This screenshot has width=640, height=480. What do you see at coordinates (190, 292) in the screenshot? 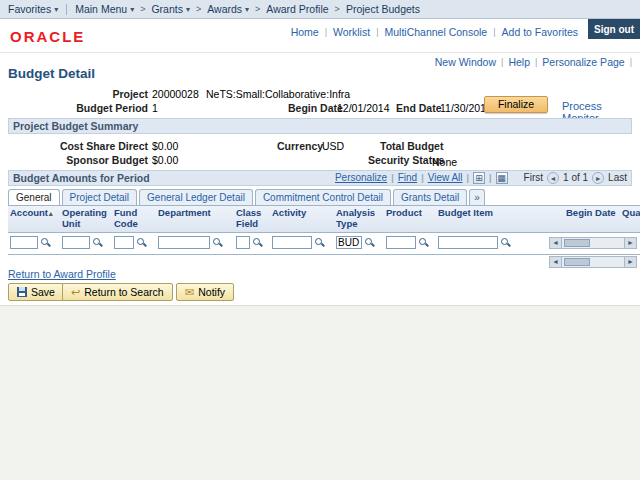
I see `notify-envelope-icon: ✉` at bounding box center [190, 292].